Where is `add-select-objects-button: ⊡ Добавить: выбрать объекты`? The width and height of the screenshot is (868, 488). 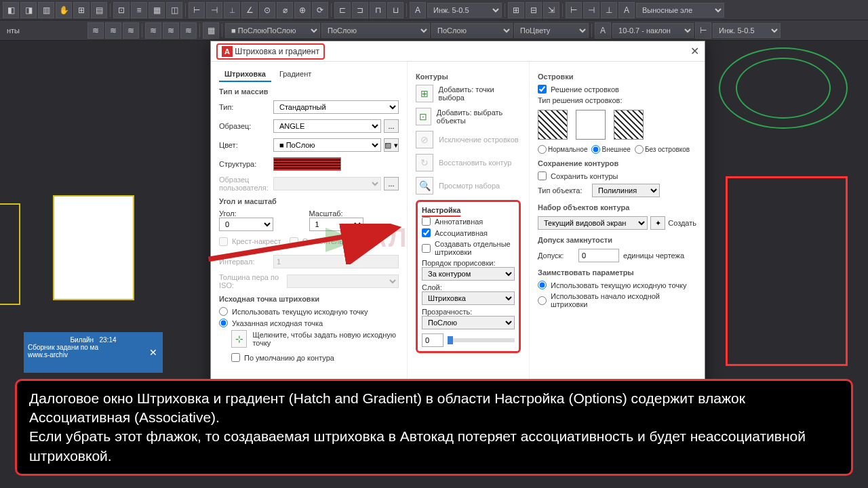
add-select-objects-button: ⊡ Добавить: выбрать объекты is located at coordinates (468, 117).